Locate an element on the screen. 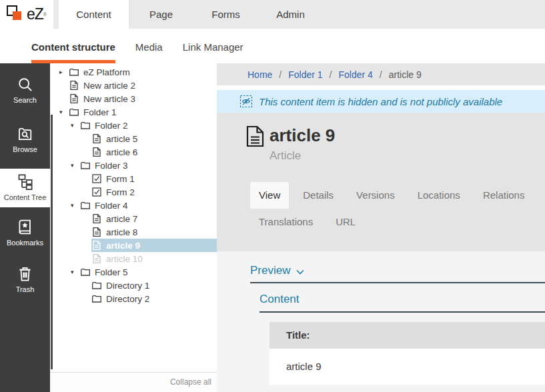  sidebar-item-bookmarks: Bookmarks is located at coordinates (25, 237).